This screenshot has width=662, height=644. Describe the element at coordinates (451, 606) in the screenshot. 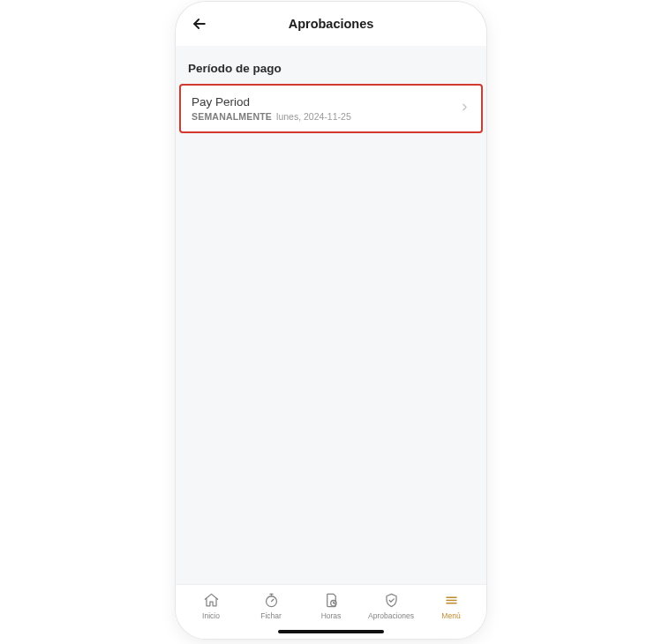

I see `nav-menu: Menú` at that location.